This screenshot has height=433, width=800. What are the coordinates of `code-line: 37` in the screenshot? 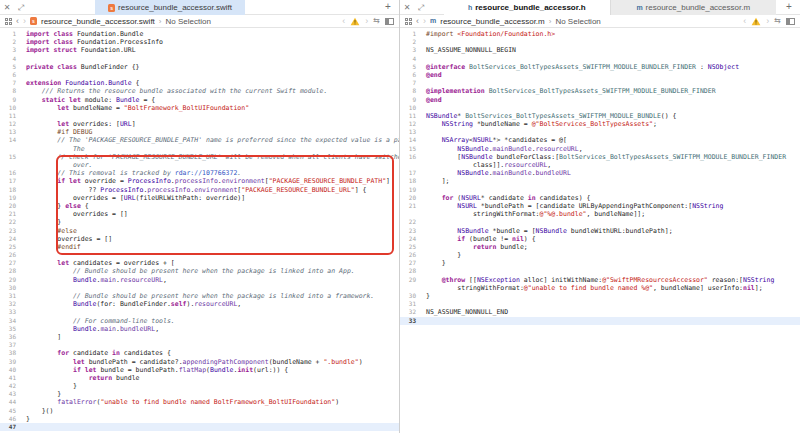 It's located at (200, 345).